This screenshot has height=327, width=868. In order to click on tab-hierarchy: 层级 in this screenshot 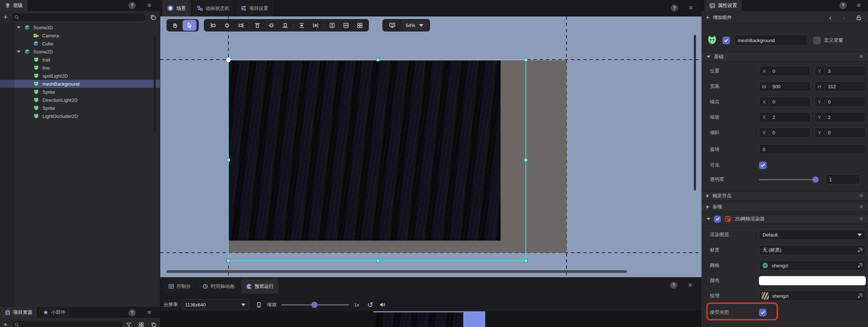, I will do `click(14, 5)`.